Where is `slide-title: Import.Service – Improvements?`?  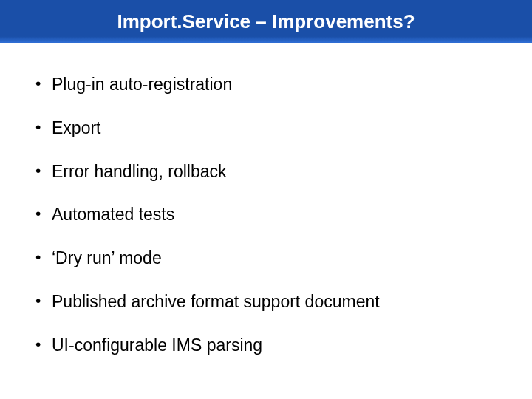 slide-title: Import.Service – Improvements? is located at coordinates (266, 22).